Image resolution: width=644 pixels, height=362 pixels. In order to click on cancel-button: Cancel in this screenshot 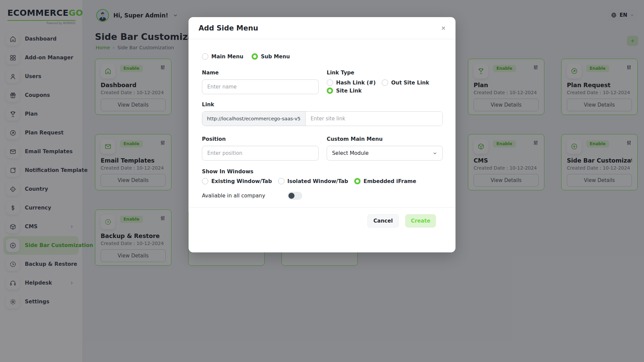, I will do `click(383, 221)`.